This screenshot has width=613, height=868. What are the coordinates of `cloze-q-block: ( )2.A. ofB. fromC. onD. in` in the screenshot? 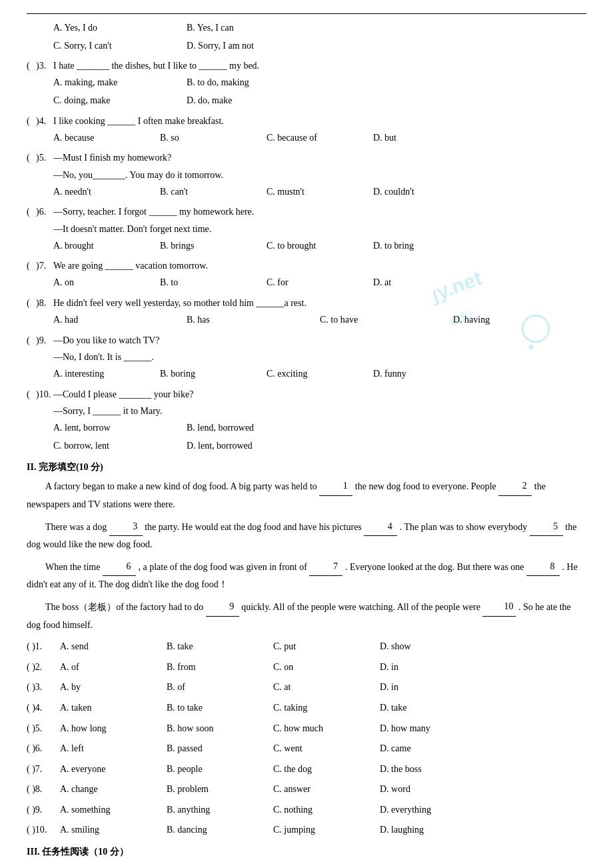 It's located at (306, 668).